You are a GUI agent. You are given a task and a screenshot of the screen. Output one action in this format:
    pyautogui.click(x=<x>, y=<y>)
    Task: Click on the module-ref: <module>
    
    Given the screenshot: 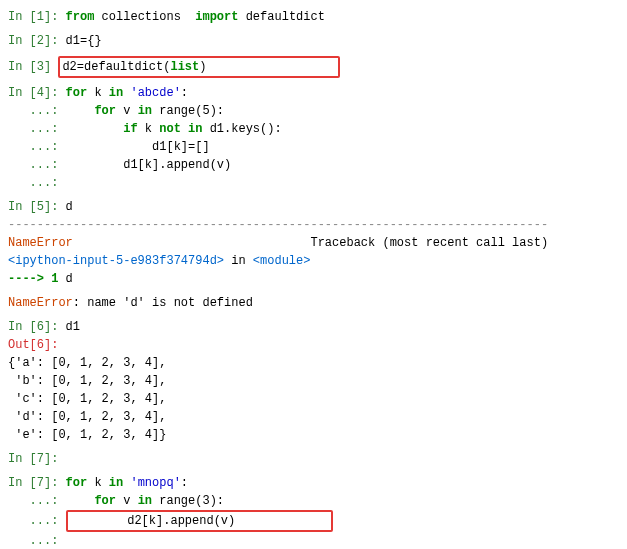 What is the action you would take?
    pyautogui.click(x=282, y=261)
    